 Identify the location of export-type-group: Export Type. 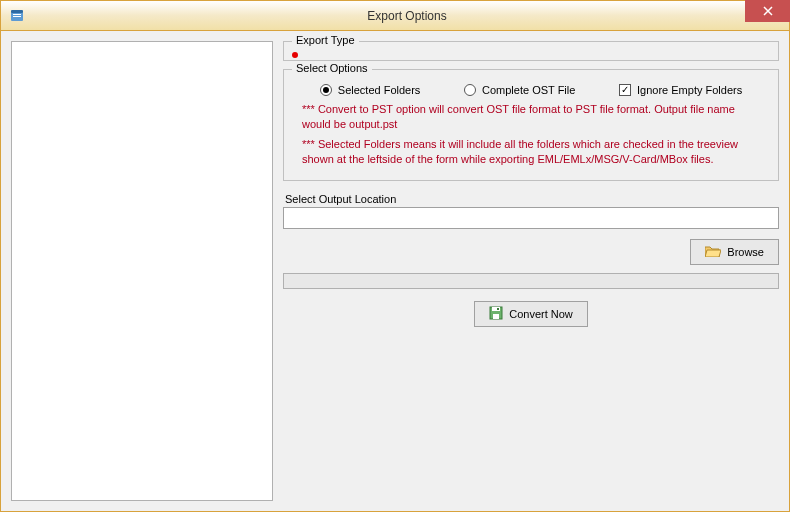
(531, 51).